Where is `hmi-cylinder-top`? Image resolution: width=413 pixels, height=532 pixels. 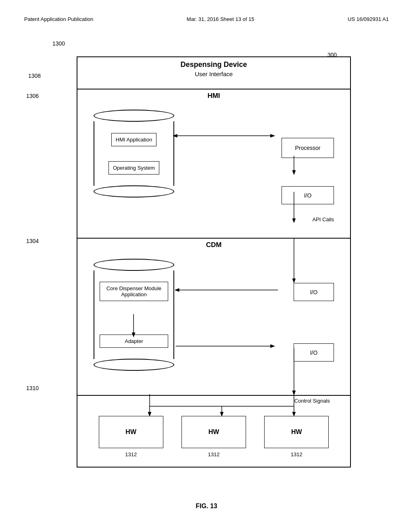 hmi-cylinder-top is located at coordinates (134, 116).